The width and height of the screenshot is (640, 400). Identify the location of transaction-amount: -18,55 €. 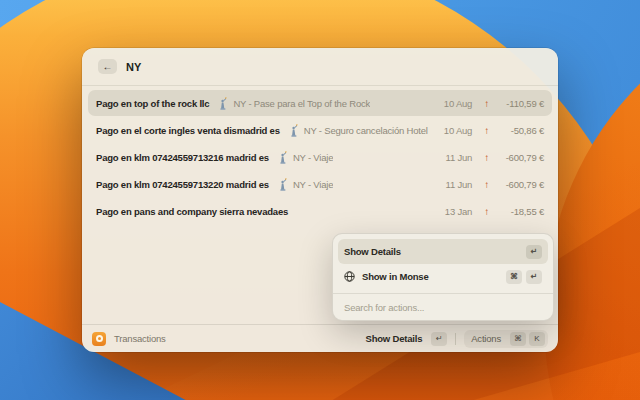
(518, 212).